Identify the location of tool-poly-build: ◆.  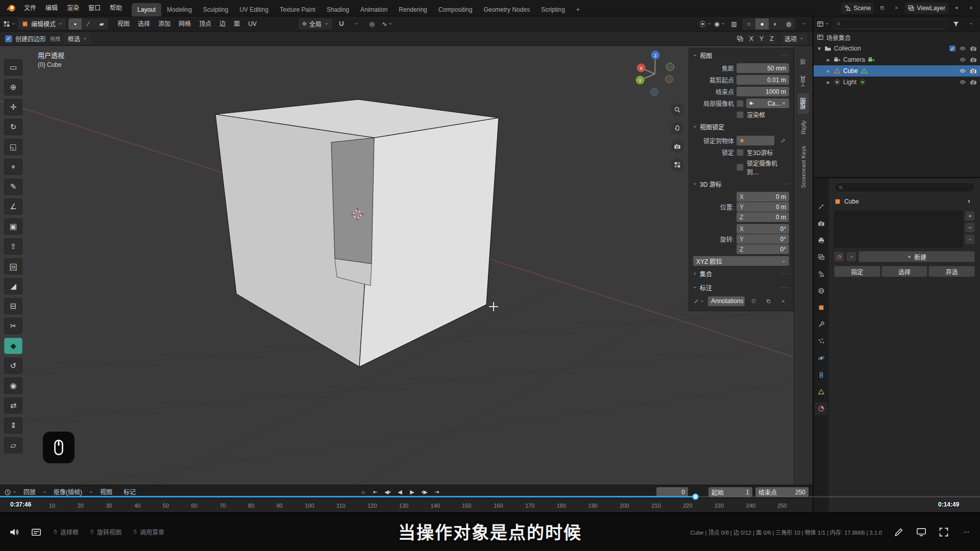
(13, 346).